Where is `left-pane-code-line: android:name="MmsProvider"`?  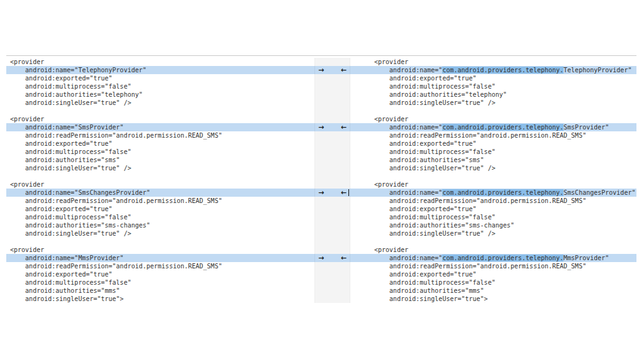
left-pane-code-line: android:name="MmsProvider" is located at coordinates (160, 258).